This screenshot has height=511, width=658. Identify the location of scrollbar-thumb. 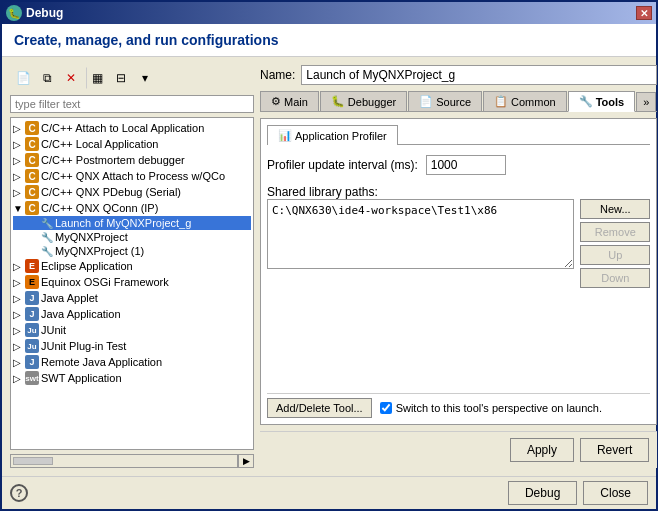
(33, 461).